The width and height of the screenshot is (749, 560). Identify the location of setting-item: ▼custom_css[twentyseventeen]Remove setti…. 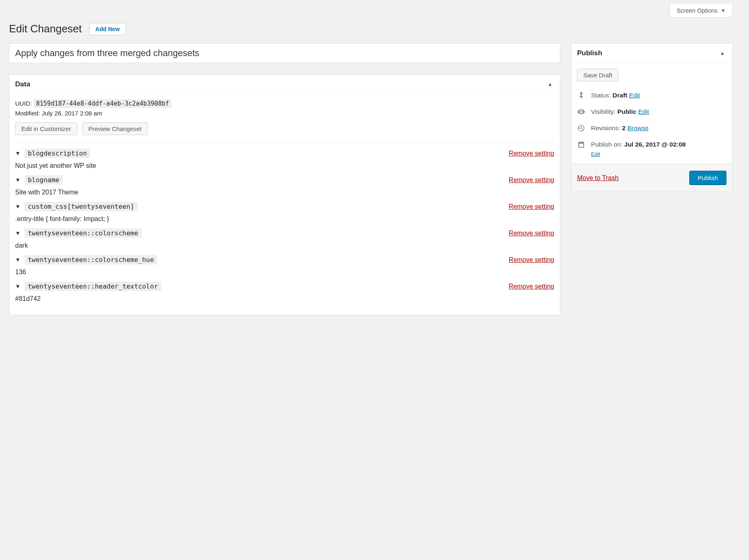
(285, 212).